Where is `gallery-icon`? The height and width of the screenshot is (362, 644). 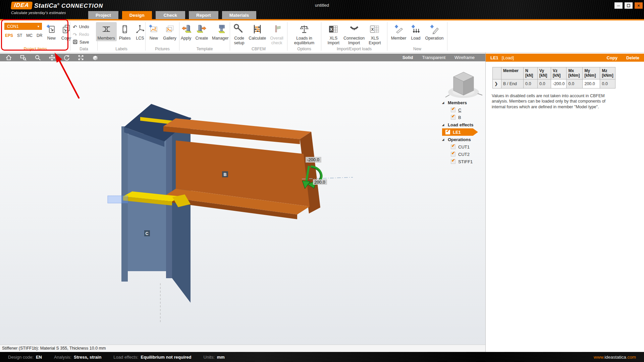 gallery-icon is located at coordinates (170, 29).